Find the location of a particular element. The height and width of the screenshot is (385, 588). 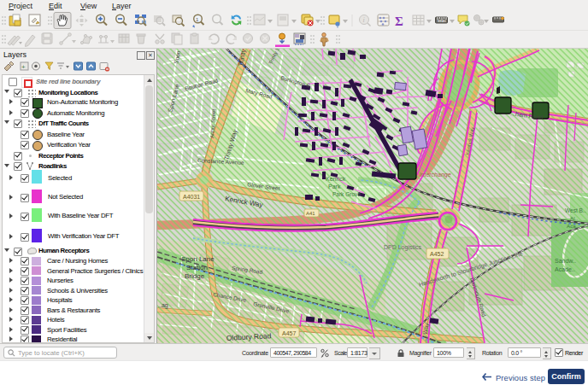

svg-text: Al.. is located at coordinates (574, 219).